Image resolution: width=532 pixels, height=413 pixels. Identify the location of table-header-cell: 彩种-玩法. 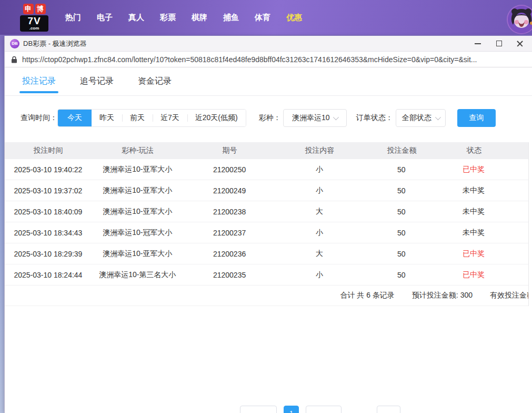
(138, 151).